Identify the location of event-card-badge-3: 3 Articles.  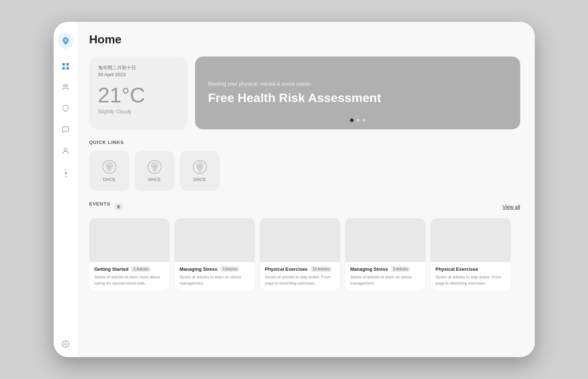
(401, 269).